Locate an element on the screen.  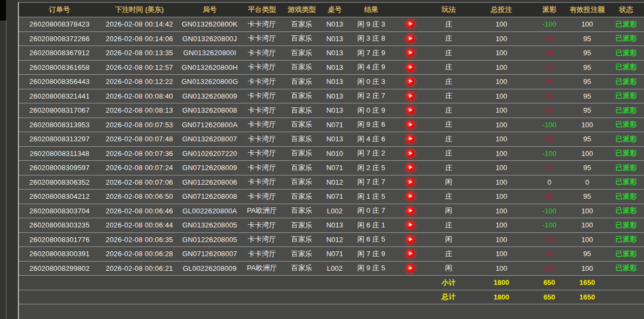
result-cell: 闲 6 庄 1 is located at coordinates (371, 225).